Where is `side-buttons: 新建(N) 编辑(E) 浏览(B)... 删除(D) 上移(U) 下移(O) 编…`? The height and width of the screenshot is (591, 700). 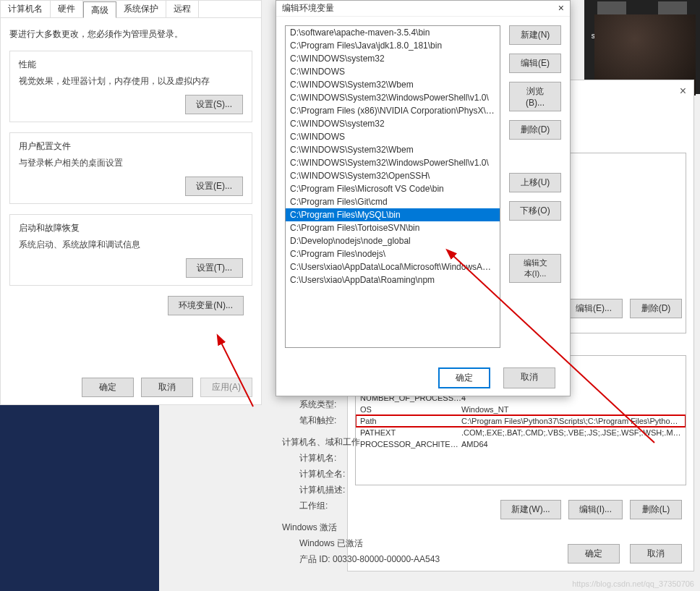
side-buttons: 新建(N) 编辑(E) 浏览(B)... 删除(D) 上移(U) 下移(O) 编… is located at coordinates (535, 187).